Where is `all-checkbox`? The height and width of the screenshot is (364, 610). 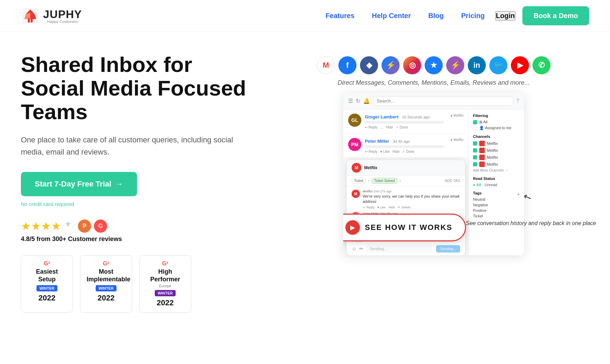 all-checkbox is located at coordinates (475, 122).